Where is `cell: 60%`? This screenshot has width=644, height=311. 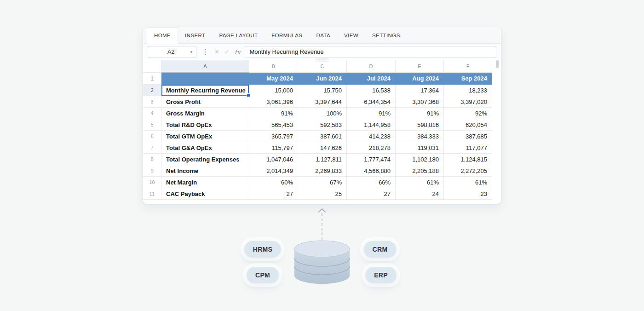 cell: 60% is located at coordinates (274, 182).